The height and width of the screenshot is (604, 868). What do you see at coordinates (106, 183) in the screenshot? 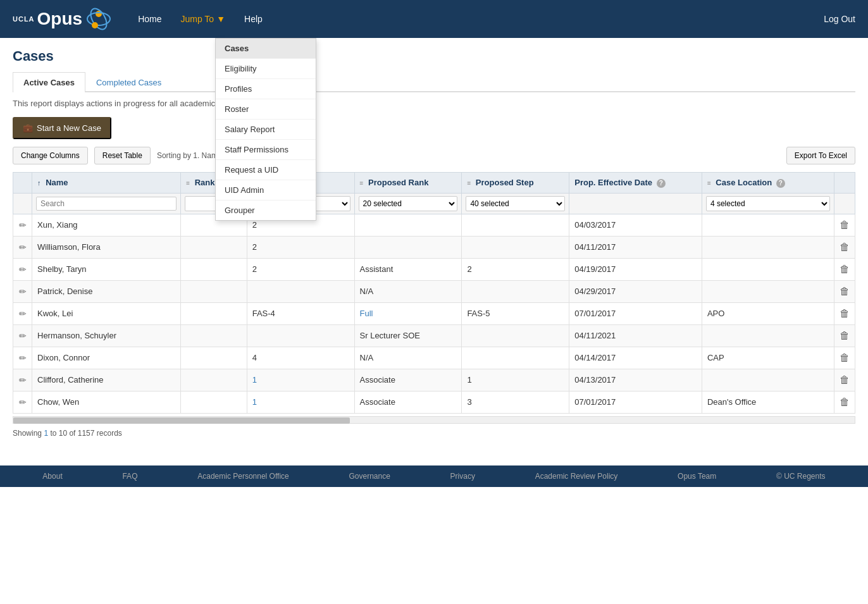
I see `col-name: ↑ Name` at bounding box center [106, 183].